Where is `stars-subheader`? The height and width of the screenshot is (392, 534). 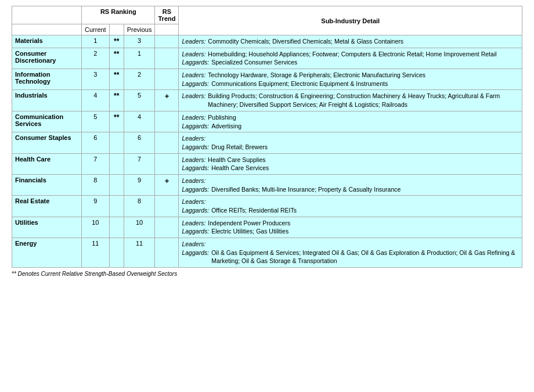
stars-subheader is located at coordinates (116, 30).